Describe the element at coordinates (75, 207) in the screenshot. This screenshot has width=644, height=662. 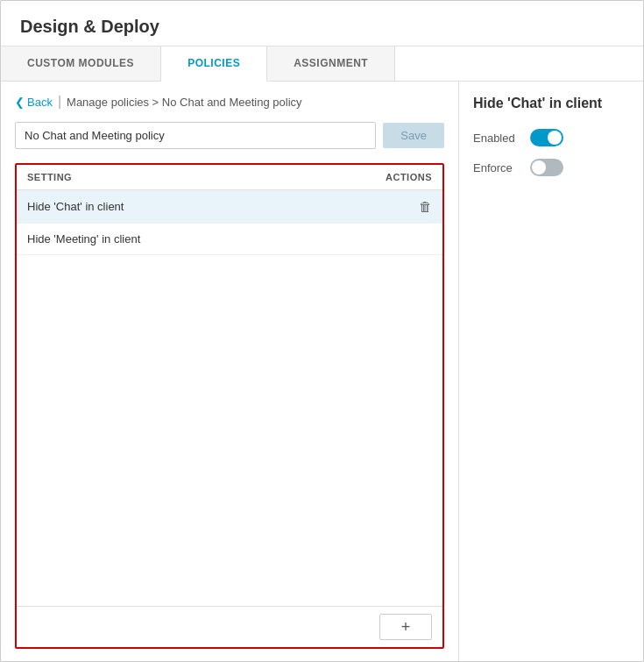
I see `row-label: Hide 'Chat' in client` at that location.